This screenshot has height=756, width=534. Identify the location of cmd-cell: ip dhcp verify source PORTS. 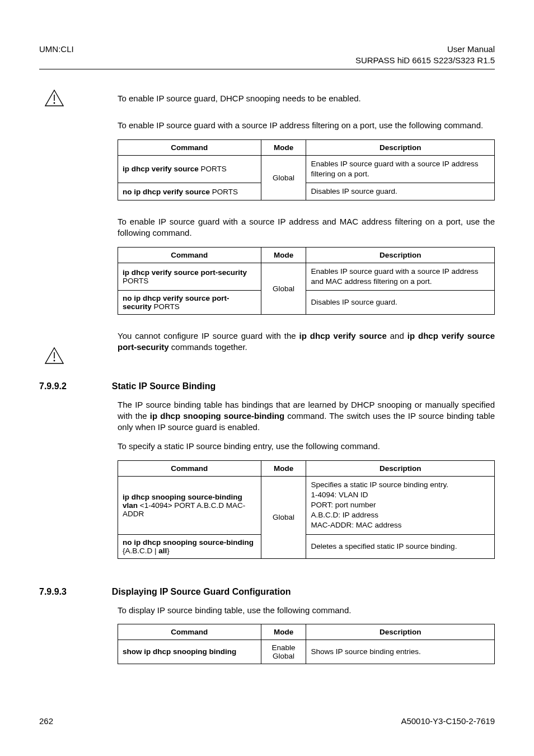
(190, 169).